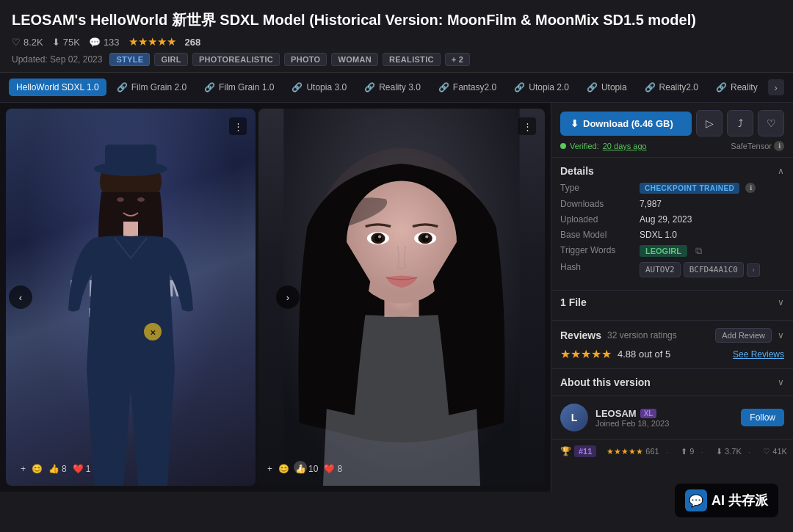  What do you see at coordinates (57, 469) in the screenshot?
I see `thumbs-up-1: 👍 8` at bounding box center [57, 469].